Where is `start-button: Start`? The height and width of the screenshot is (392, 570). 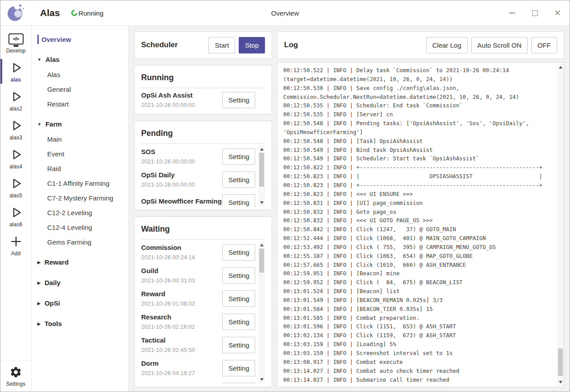
start-button: Start is located at coordinates (222, 45).